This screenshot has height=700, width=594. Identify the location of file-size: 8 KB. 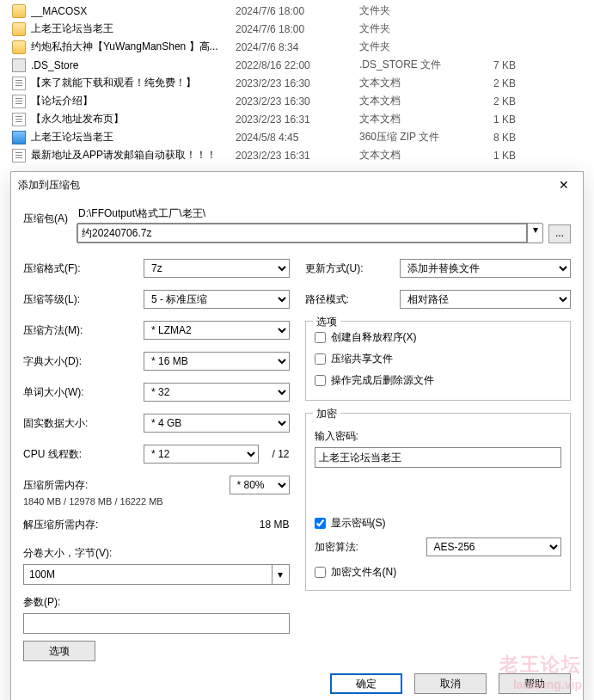
(519, 138).